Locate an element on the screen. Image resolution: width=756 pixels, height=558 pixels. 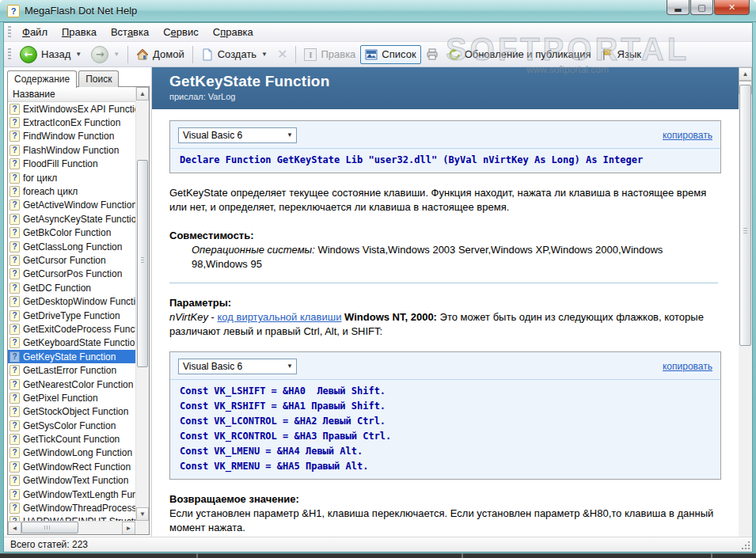
sidebar-list-item: ?FloodFill Function is located at coordinates (71, 165).